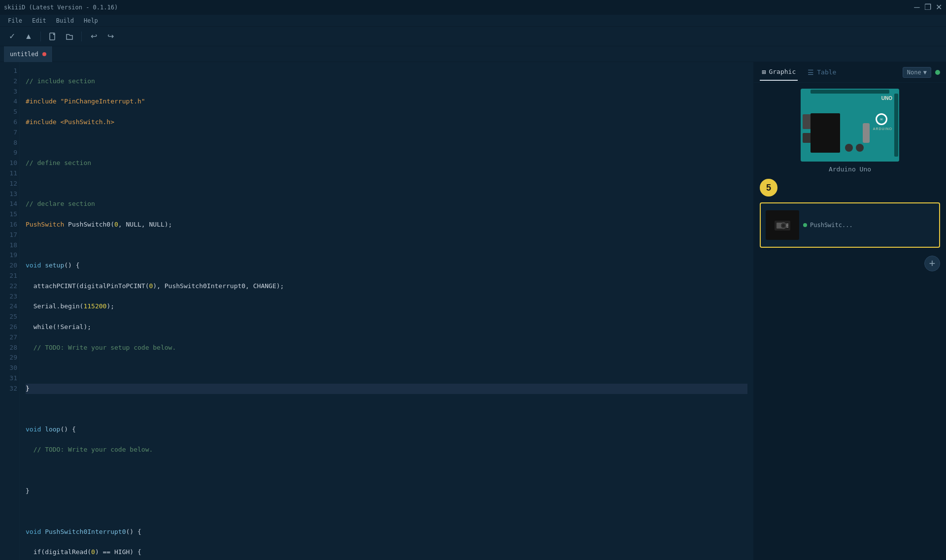  What do you see at coordinates (769, 188) in the screenshot?
I see `step-number: 5` at bounding box center [769, 188].